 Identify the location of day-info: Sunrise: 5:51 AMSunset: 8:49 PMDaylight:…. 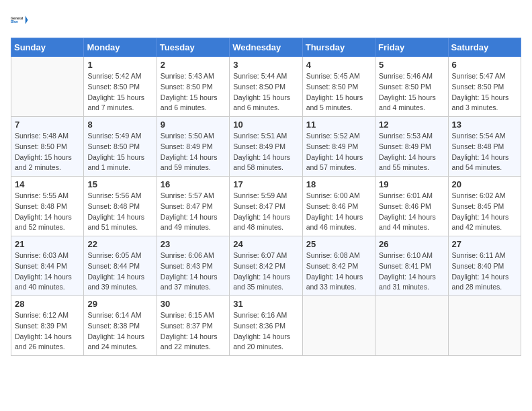
(266, 152).